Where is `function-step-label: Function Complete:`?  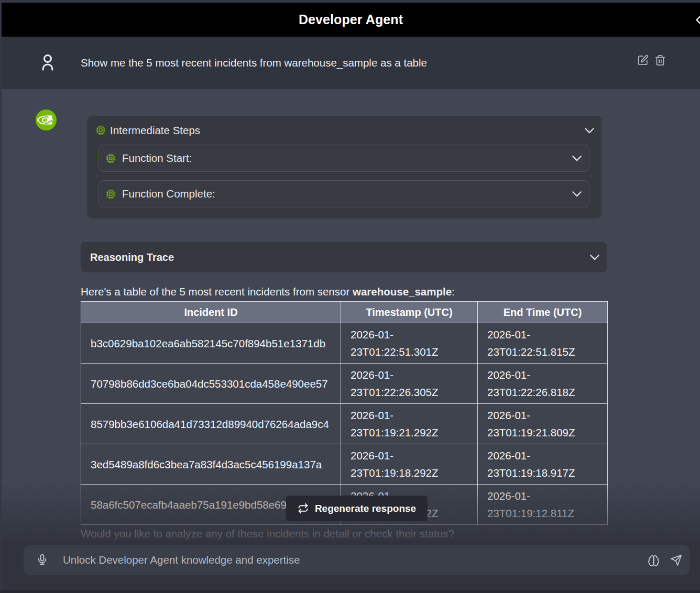 function-step-label: Function Complete: is located at coordinates (169, 194).